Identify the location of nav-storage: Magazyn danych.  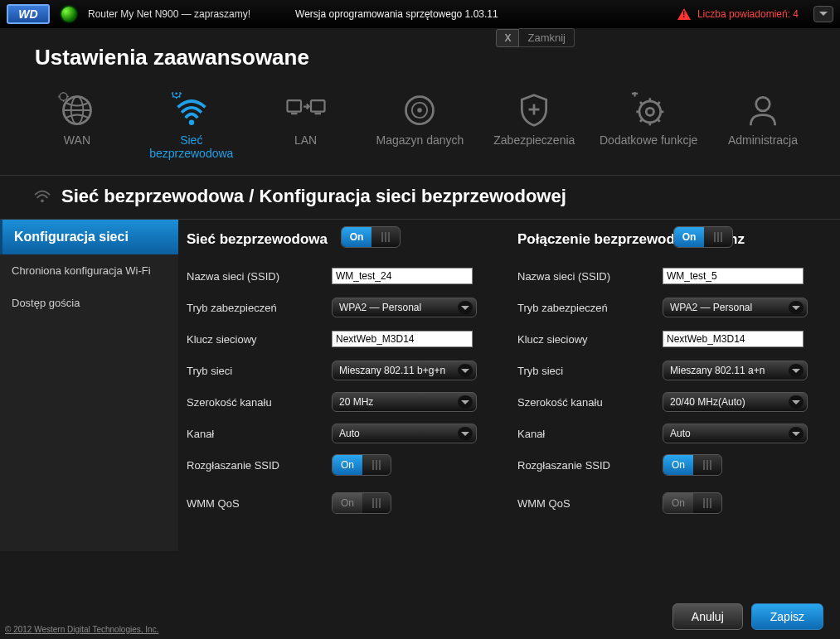
(420, 126).